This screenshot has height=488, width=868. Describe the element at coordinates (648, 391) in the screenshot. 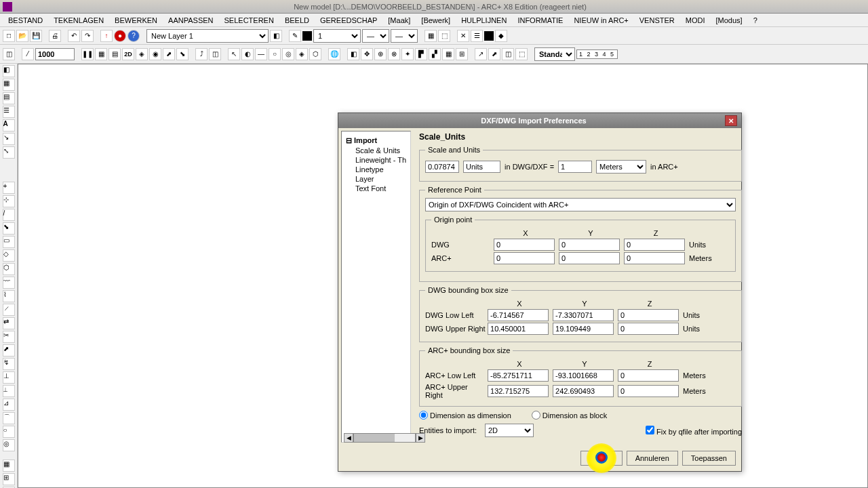

I see `arc-ur-z` at that location.